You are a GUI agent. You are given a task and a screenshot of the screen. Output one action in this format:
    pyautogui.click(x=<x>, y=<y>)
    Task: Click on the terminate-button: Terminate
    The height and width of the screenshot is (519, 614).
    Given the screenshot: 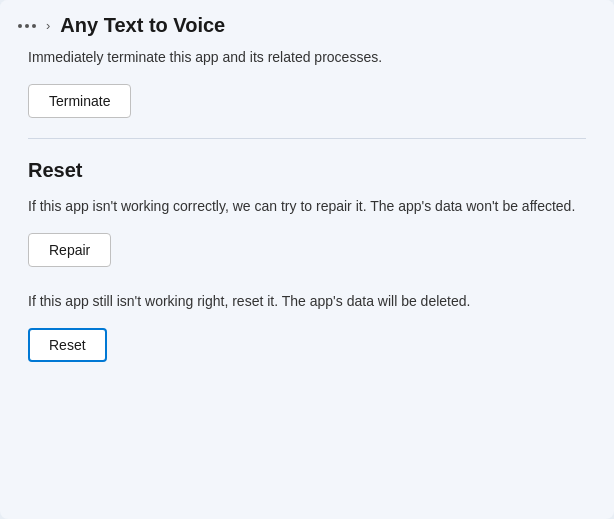 What is the action you would take?
    pyautogui.click(x=80, y=101)
    